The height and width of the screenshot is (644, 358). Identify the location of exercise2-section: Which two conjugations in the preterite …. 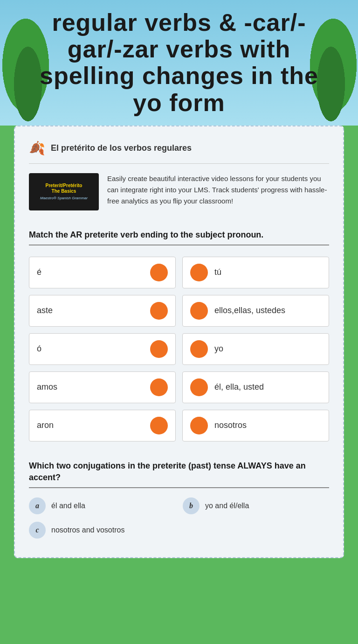
(179, 499).